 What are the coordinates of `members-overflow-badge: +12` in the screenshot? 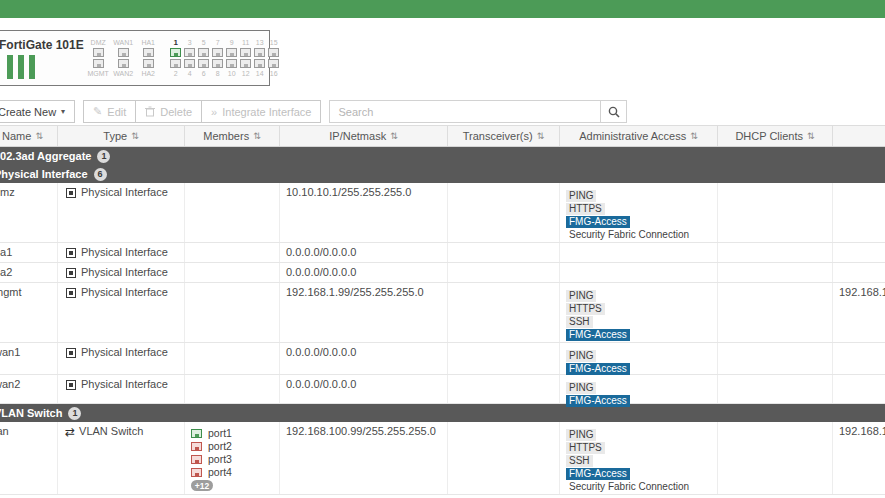 It's located at (202, 486).